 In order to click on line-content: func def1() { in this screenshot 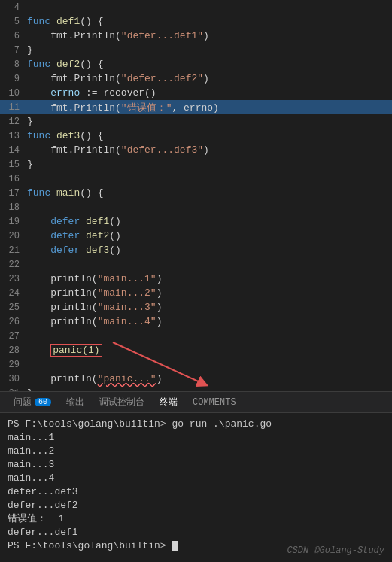, I will do `click(209, 21)`.